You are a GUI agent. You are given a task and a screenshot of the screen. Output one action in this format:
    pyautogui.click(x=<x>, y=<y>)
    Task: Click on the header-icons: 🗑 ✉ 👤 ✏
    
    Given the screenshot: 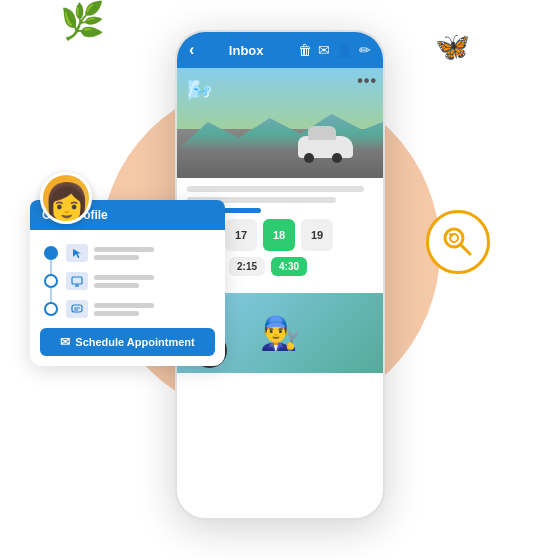 What is the action you would take?
    pyautogui.click(x=334, y=50)
    